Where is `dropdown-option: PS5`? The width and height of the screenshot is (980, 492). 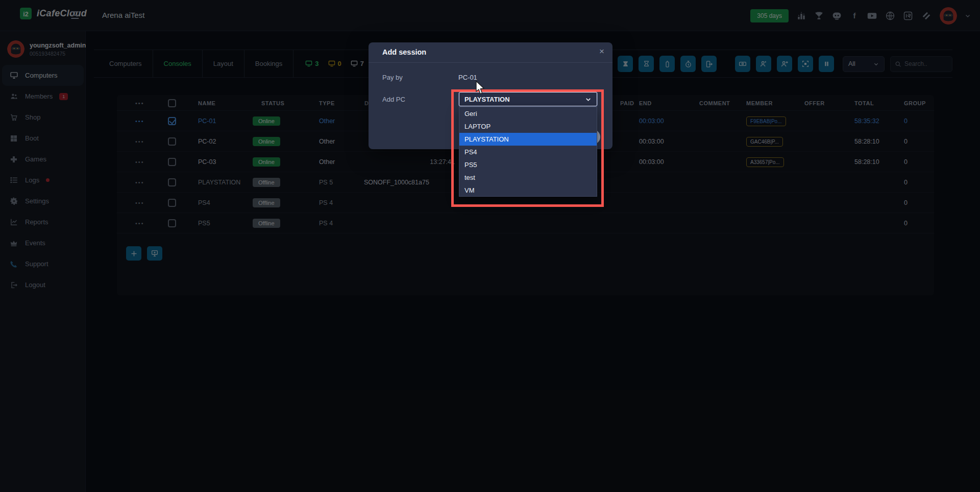
dropdown-option: PS5 is located at coordinates (528, 165).